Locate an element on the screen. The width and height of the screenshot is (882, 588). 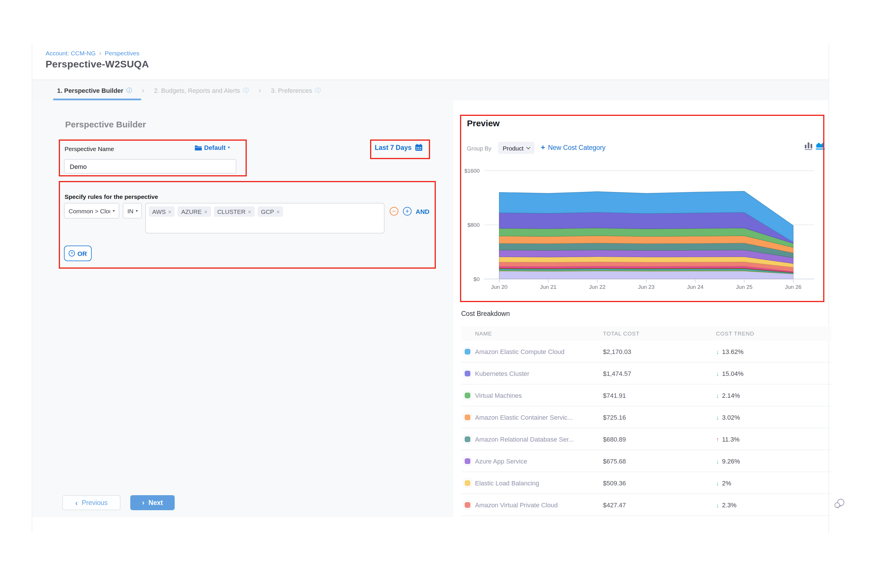
trend-down-icon: ↓ is located at coordinates (718, 374).